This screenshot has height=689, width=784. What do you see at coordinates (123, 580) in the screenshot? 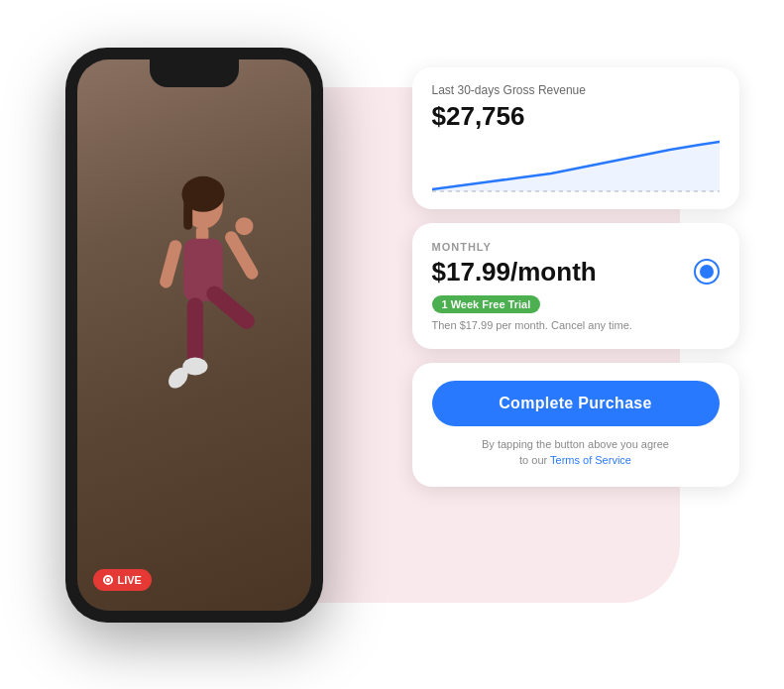
I see `live-badge: LIVE` at bounding box center [123, 580].